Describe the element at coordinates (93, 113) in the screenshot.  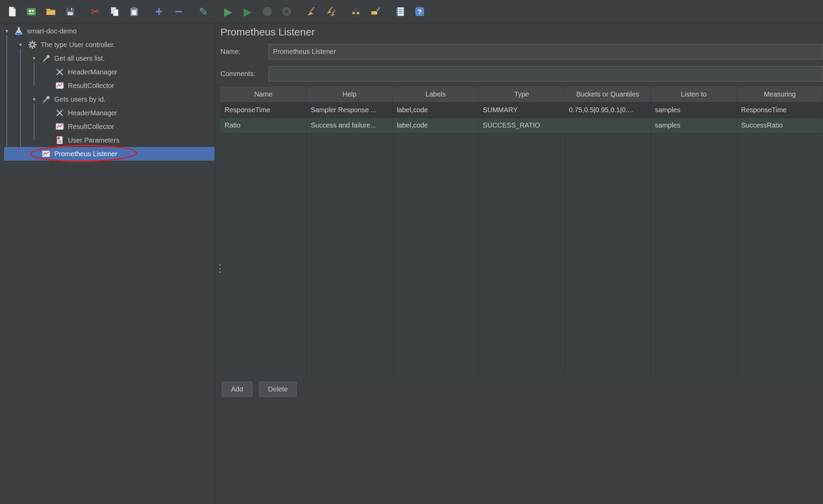
I see `tree-item-label: HeaderManager` at that location.